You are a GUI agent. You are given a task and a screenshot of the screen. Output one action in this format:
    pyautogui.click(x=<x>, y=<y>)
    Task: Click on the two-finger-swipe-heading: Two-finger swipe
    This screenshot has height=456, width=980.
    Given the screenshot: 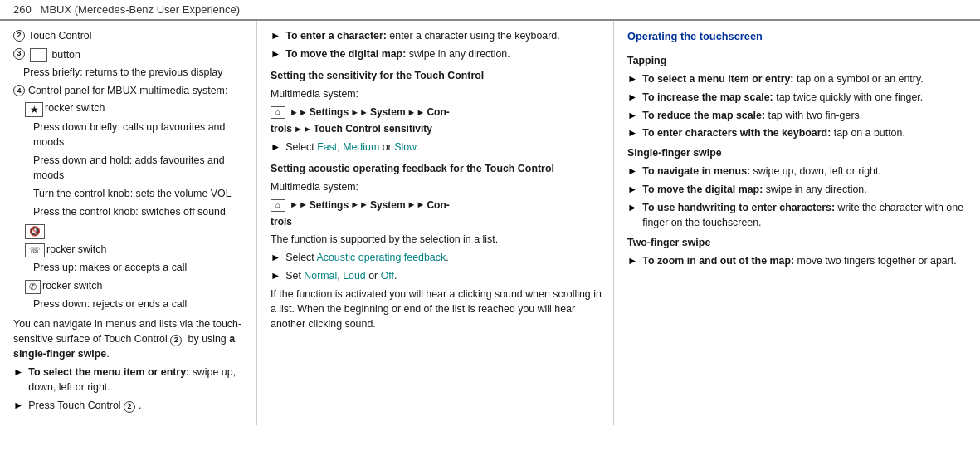 What is the action you would take?
    pyautogui.click(x=798, y=243)
    